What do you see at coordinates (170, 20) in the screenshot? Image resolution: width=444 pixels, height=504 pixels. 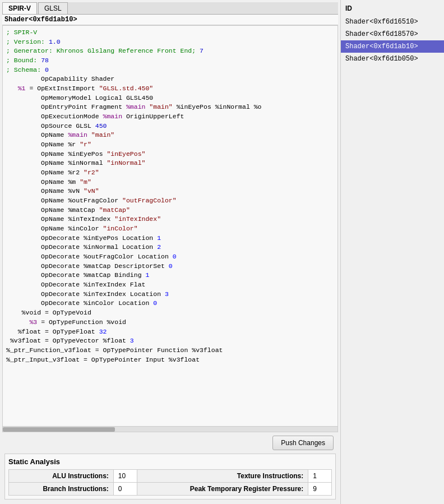 I see `shader-title: Shader<0xf6d1ab10>` at bounding box center [170, 20].